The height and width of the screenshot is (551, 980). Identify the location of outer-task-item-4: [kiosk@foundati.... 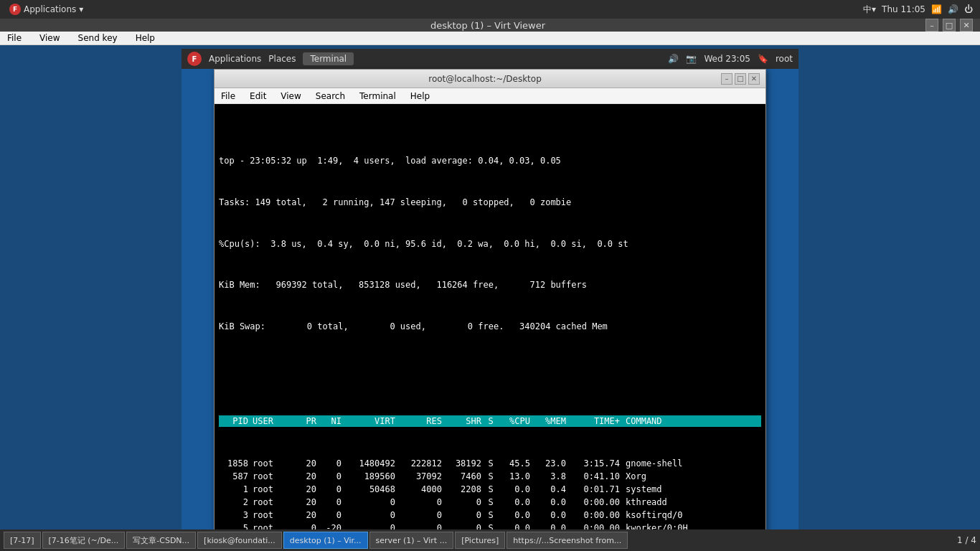
(240, 540).